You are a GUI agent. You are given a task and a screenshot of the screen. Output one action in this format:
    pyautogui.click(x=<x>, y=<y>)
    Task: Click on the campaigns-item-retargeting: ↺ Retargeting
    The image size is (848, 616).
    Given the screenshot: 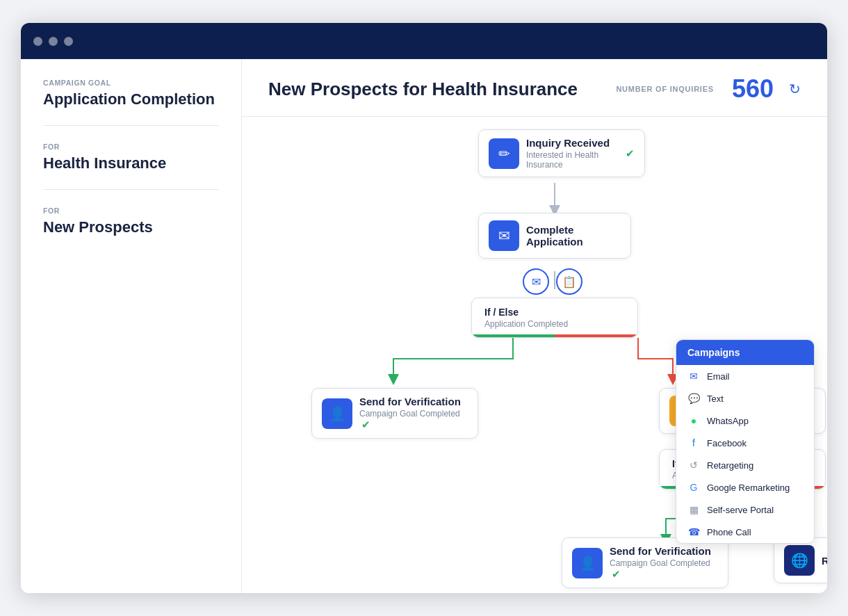 What is the action you would take?
    pyautogui.click(x=745, y=465)
    